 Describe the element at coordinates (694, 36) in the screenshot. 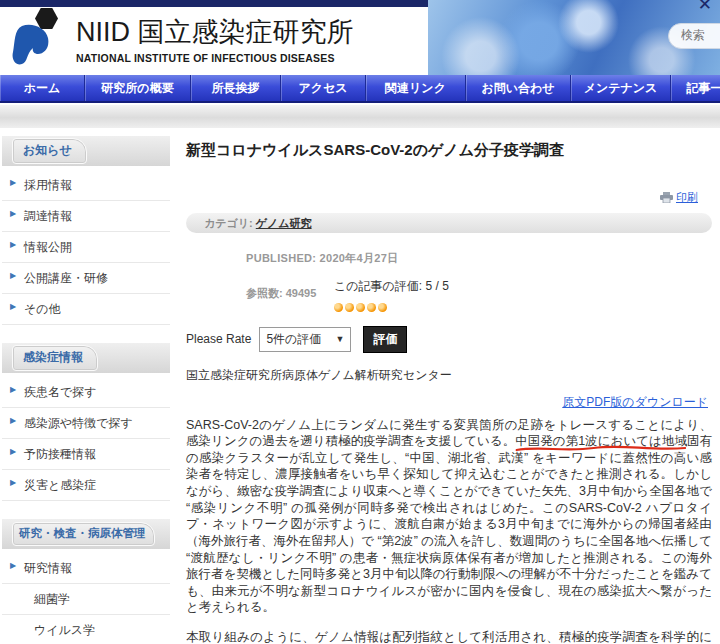

I see `search-box` at that location.